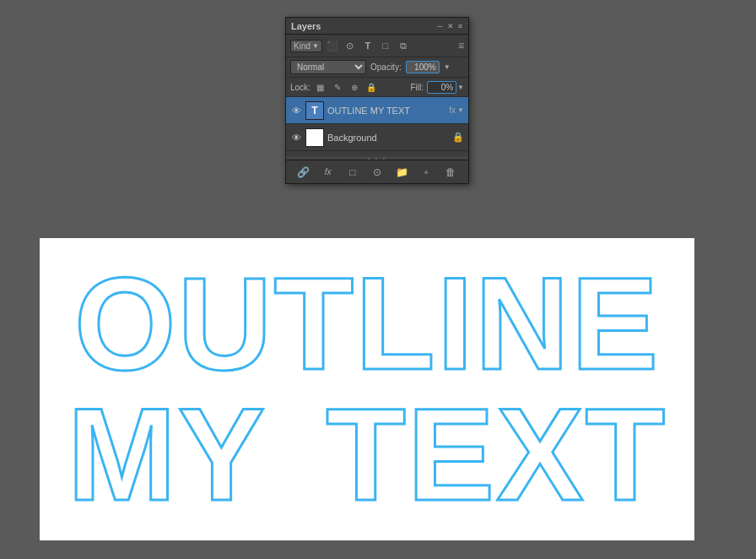 The image size is (756, 559). I want to click on layer-lock-icon: 🔒, so click(458, 137).